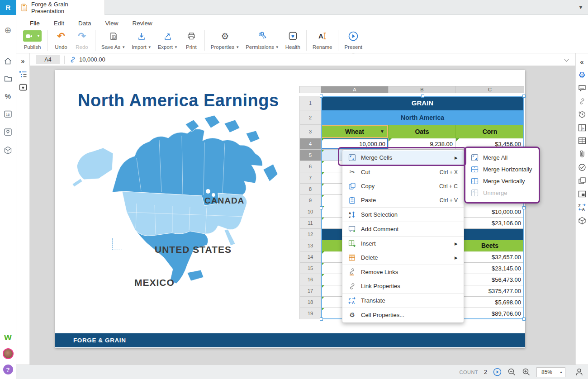 The image size is (588, 379). What do you see at coordinates (23, 87) in the screenshot?
I see `slide-health-icon` at bounding box center [23, 87].